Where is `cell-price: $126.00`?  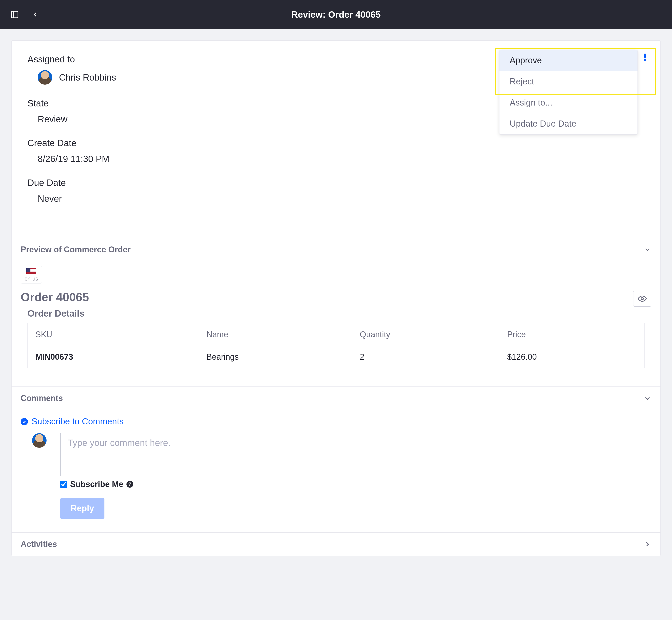 cell-price: $126.00 is located at coordinates (572, 357).